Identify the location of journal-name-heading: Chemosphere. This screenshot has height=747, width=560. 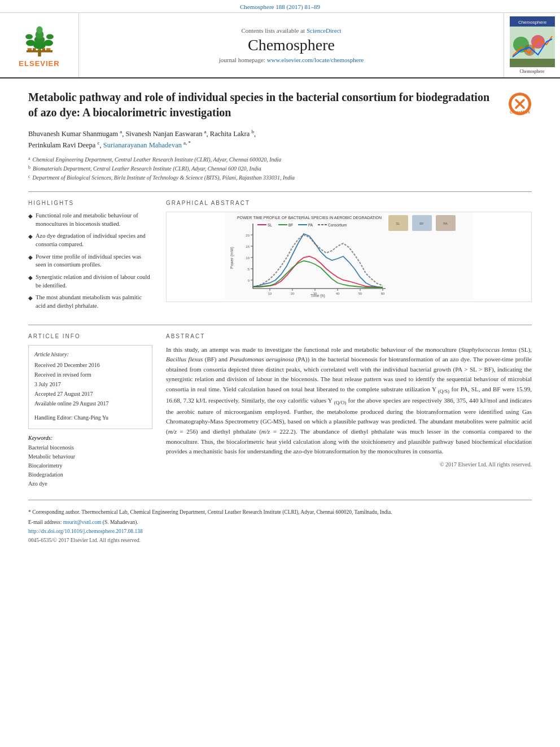
(291, 45).